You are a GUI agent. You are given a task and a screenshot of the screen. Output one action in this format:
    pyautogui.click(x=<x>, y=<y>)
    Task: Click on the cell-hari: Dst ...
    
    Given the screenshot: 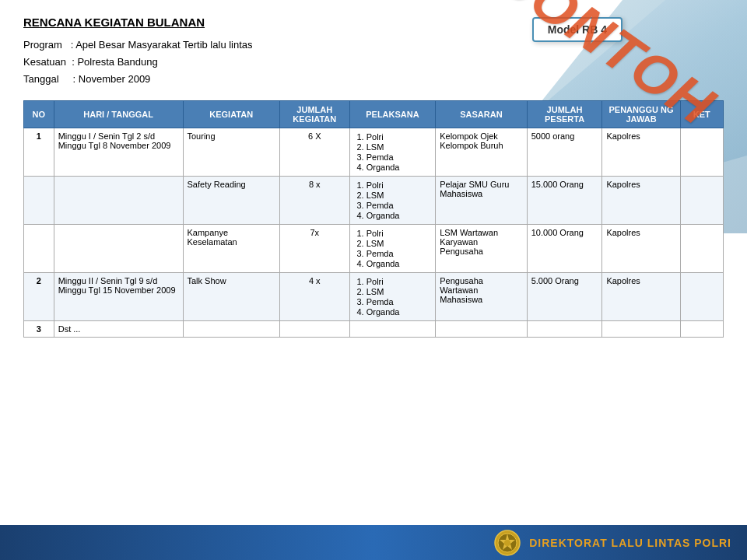 What is the action you would take?
    pyautogui.click(x=118, y=330)
    